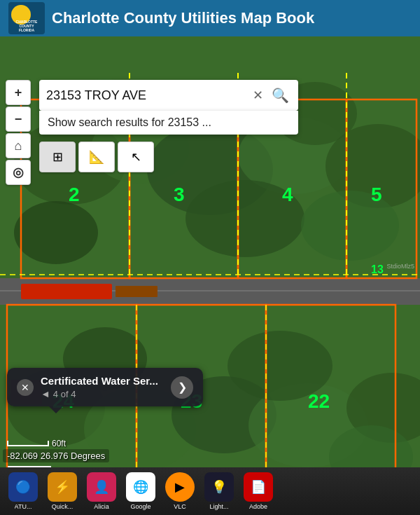  Describe the element at coordinates (258, 95) in the screenshot. I see `clear-search-button: ✕` at that location.